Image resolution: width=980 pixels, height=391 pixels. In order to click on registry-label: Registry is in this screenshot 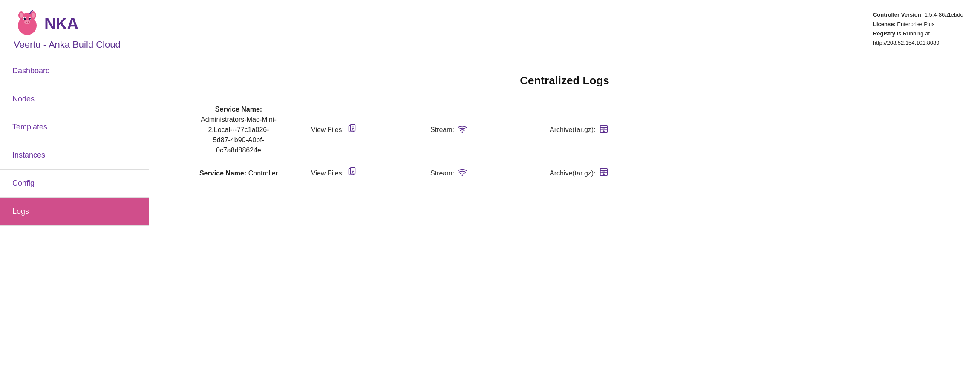, I will do `click(887, 33)`.